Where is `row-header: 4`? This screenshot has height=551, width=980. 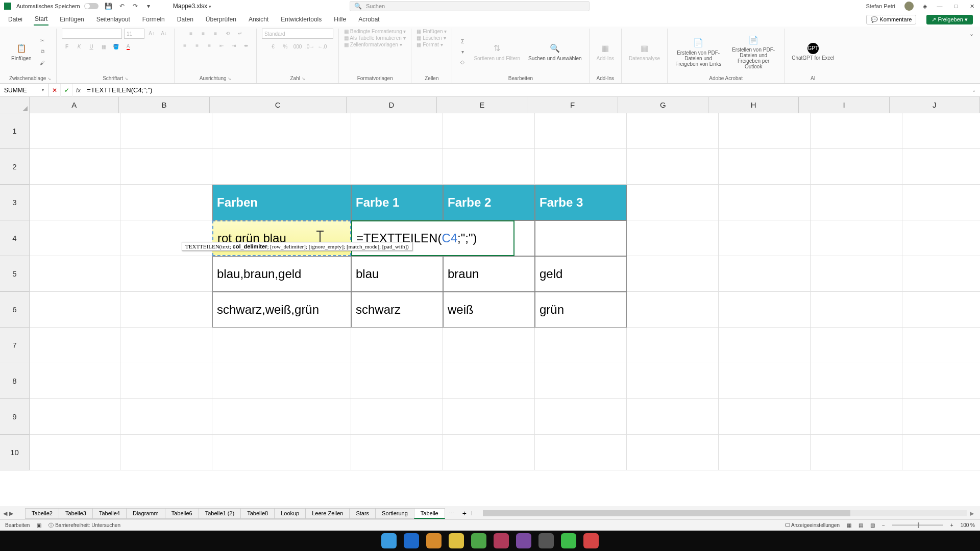 row-header: 4 is located at coordinates (14, 238).